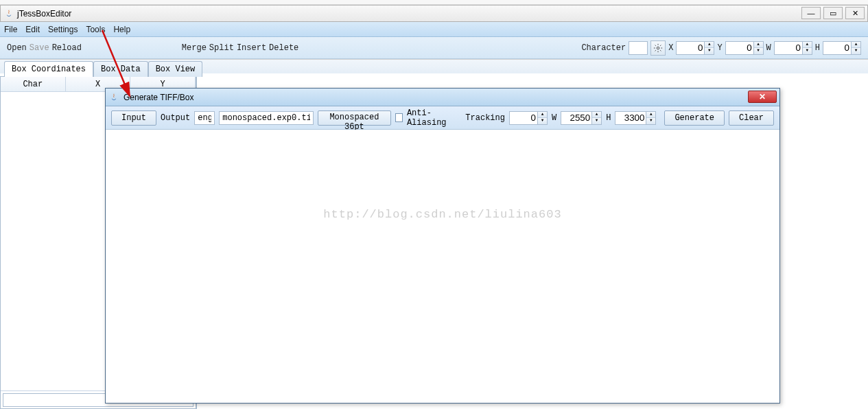 This screenshot has height=409, width=868. What do you see at coordinates (442, 214) in the screenshot?
I see `watermark-text: http://blog.csdn.net/liulina603` at bounding box center [442, 214].